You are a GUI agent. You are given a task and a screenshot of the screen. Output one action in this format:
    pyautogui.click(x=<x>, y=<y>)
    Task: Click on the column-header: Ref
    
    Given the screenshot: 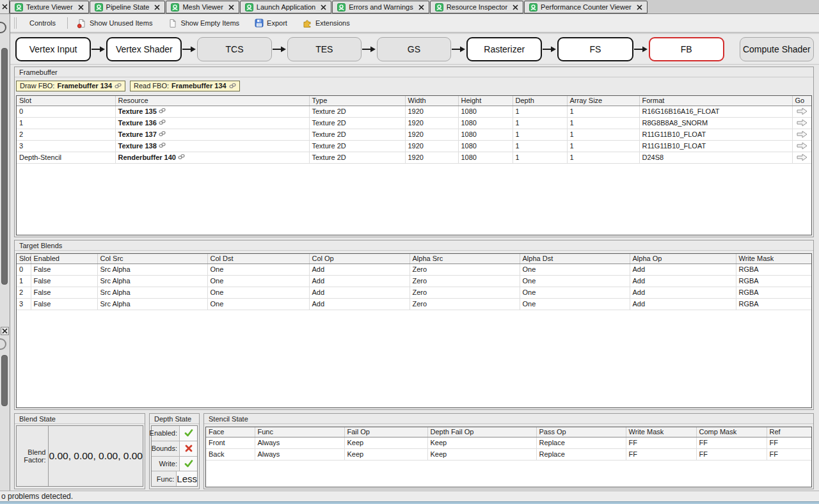 What is the action you would take?
    pyautogui.click(x=789, y=432)
    